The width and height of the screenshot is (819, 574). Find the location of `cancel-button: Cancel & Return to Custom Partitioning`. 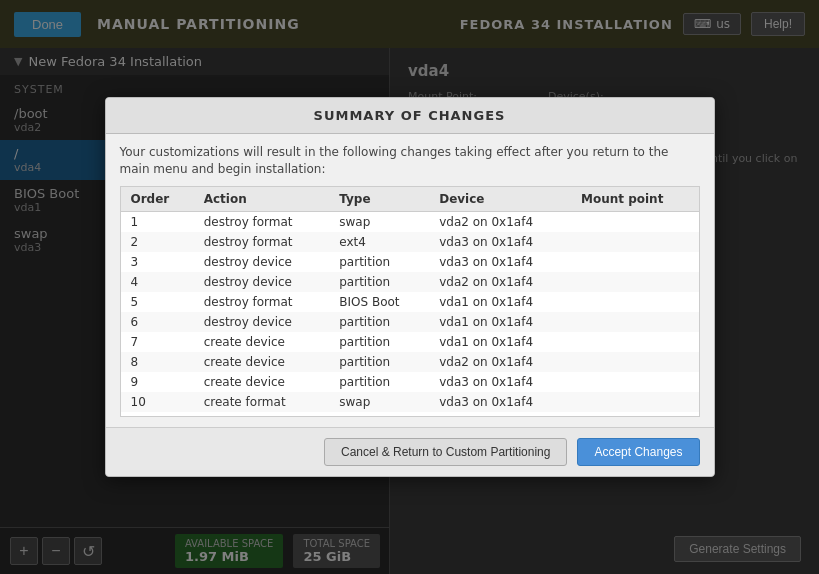

cancel-button: Cancel & Return to Custom Partitioning is located at coordinates (446, 452).